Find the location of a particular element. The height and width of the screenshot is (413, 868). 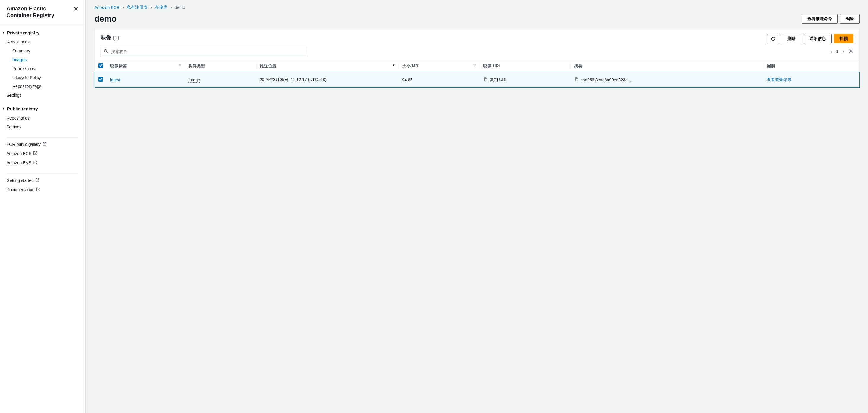

cell-vulnerabilities: 查看调查结果 is located at coordinates (811, 80).